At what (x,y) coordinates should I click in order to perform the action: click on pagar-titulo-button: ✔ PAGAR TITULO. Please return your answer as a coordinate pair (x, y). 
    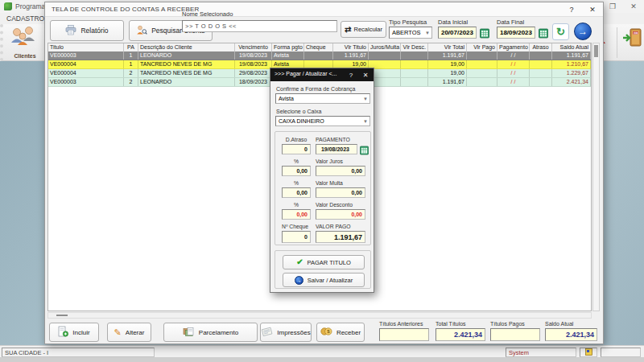
    Looking at the image, I should click on (324, 262).